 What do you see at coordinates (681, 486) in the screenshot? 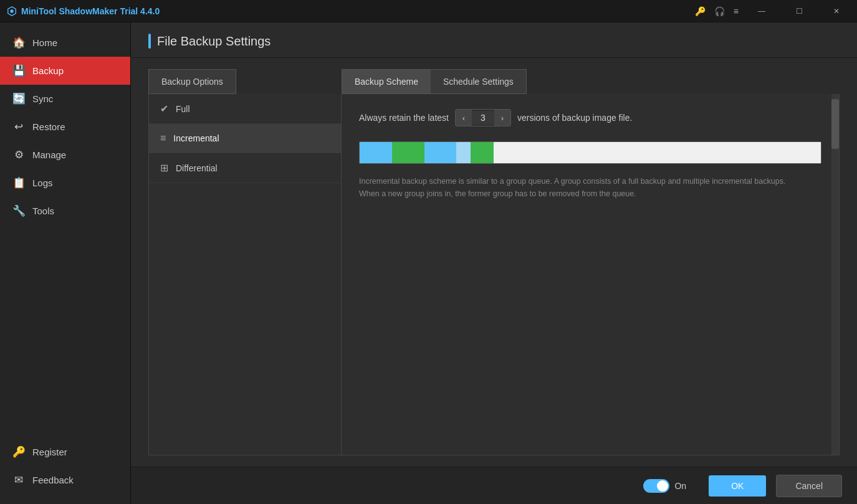
I see `toggle-label: On` at bounding box center [681, 486].